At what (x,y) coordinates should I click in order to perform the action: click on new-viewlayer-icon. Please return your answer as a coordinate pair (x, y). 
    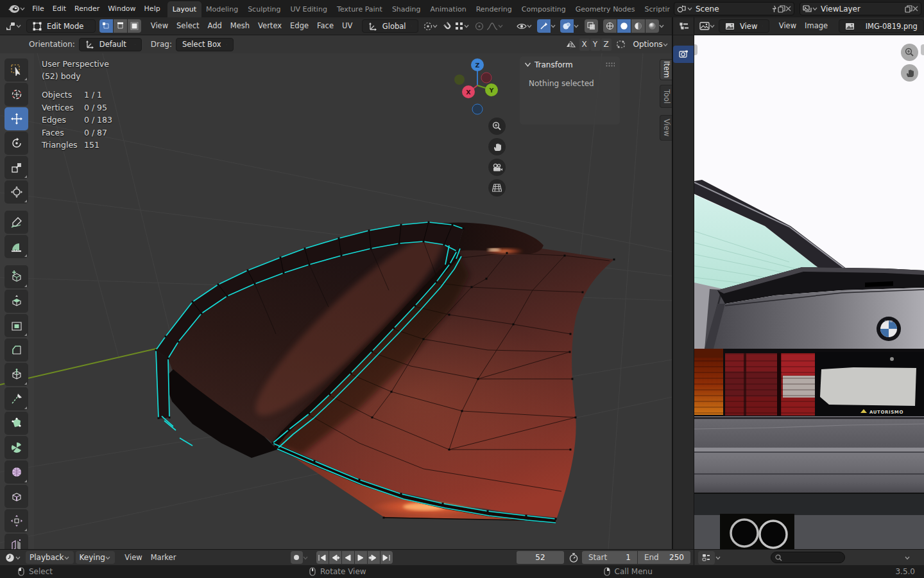
    Looking at the image, I should click on (909, 9).